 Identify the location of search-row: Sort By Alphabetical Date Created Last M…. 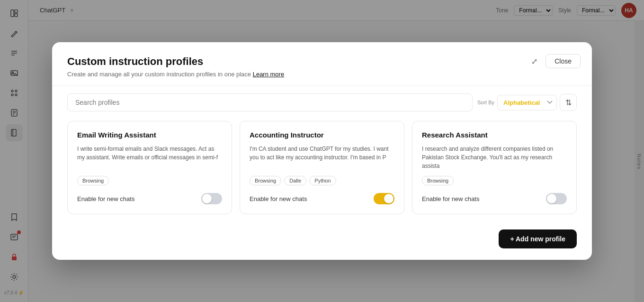
(322, 102).